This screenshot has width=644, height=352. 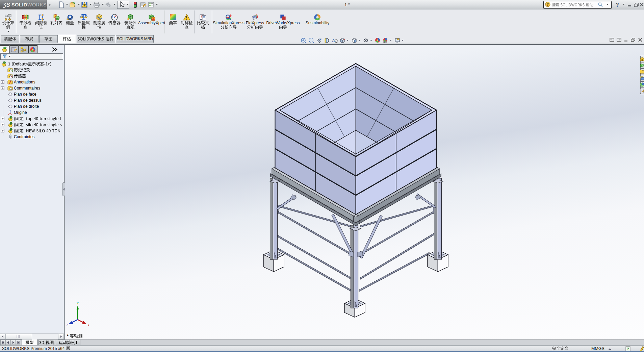 What do you see at coordinates (10, 82) in the screenshot?
I see `svg-text: A` at bounding box center [10, 82].